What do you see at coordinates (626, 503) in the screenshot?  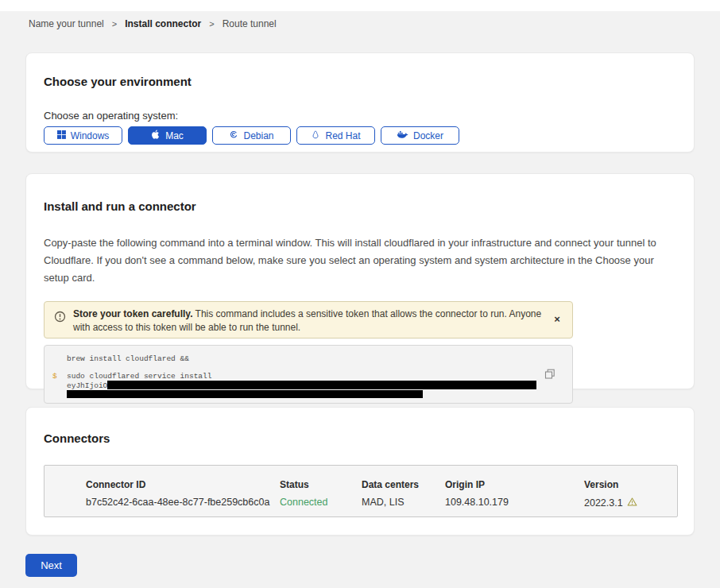 I see `version-cell: 2022.3.1` at bounding box center [626, 503].